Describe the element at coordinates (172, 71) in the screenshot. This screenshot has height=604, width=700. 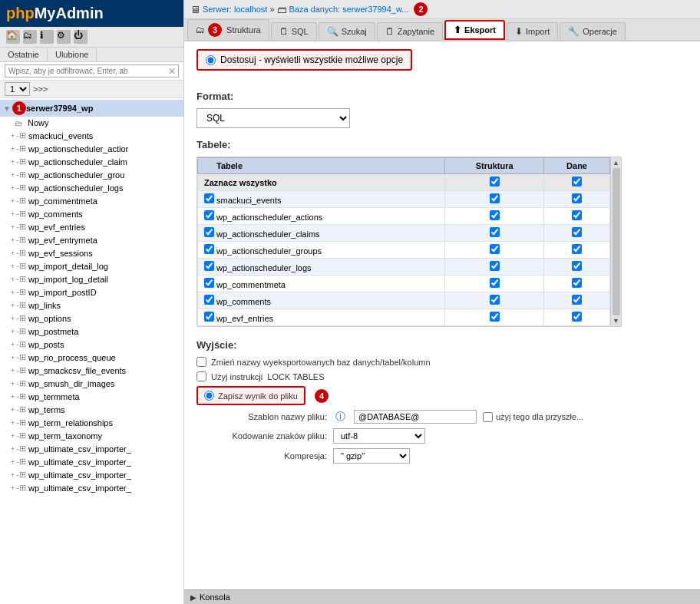
I see `filter-close-icon: ✕` at that location.